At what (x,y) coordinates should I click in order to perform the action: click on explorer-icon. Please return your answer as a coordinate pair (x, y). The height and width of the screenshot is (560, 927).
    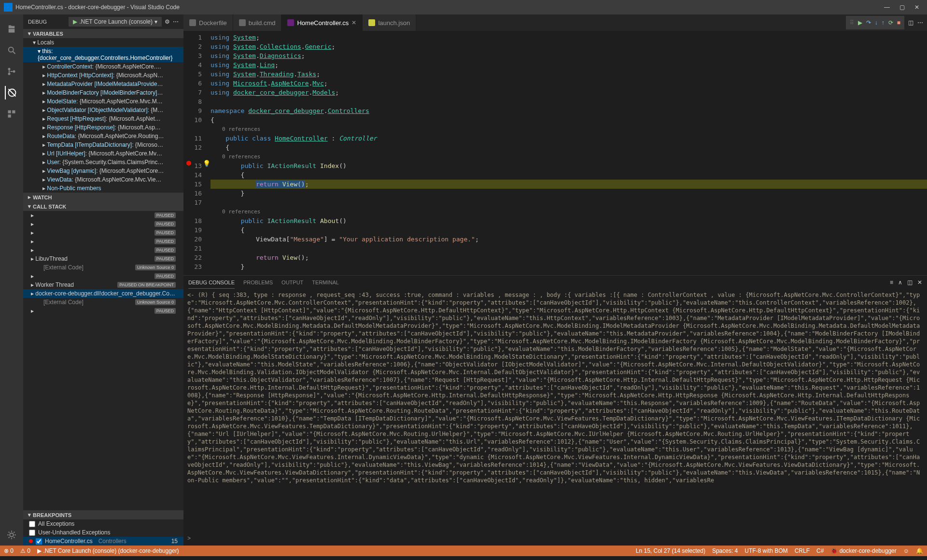
    Looking at the image, I should click on (12, 29).